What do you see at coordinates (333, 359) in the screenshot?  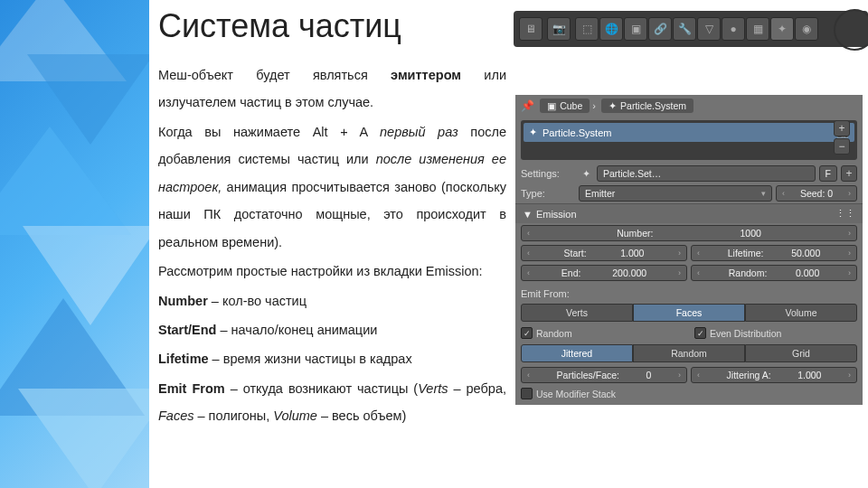 I see `paragraph-6: Lifetime – время жизни частицы в кадрах` at bounding box center [333, 359].